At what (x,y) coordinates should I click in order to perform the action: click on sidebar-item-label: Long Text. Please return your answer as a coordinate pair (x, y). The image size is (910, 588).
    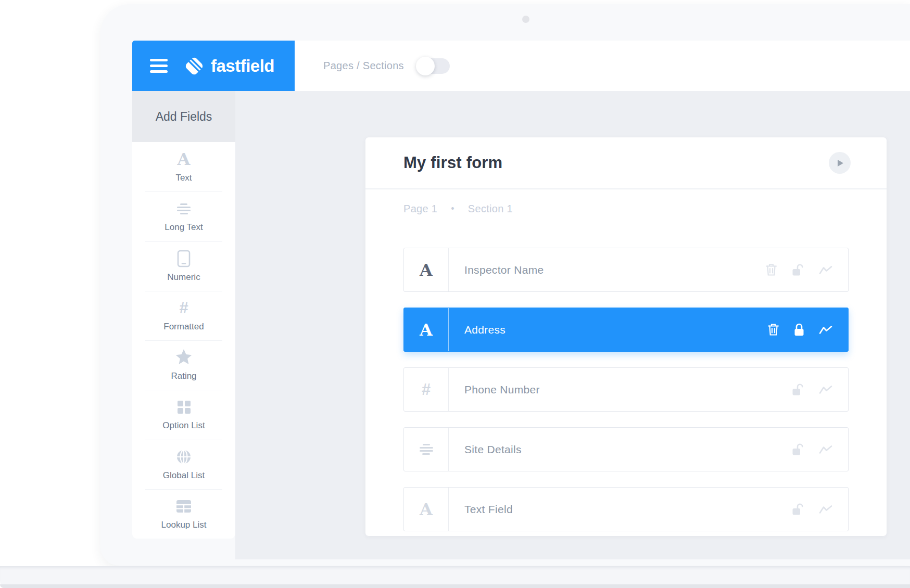
    Looking at the image, I should click on (183, 227).